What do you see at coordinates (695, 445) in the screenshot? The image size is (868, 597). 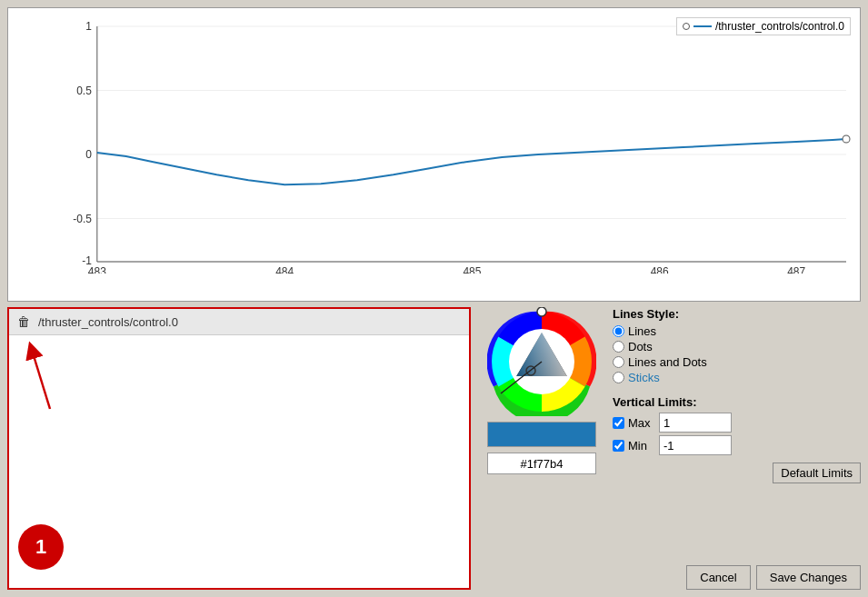 I see `min-value-input: -1` at bounding box center [695, 445].